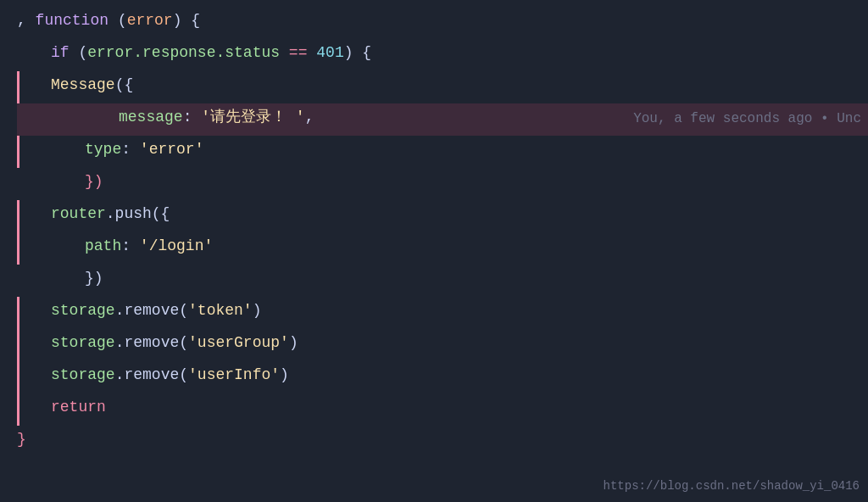 Image resolution: width=868 pixels, height=502 pixels. Describe the element at coordinates (92, 85) in the screenshot. I see `code-text: Message({` at that location.